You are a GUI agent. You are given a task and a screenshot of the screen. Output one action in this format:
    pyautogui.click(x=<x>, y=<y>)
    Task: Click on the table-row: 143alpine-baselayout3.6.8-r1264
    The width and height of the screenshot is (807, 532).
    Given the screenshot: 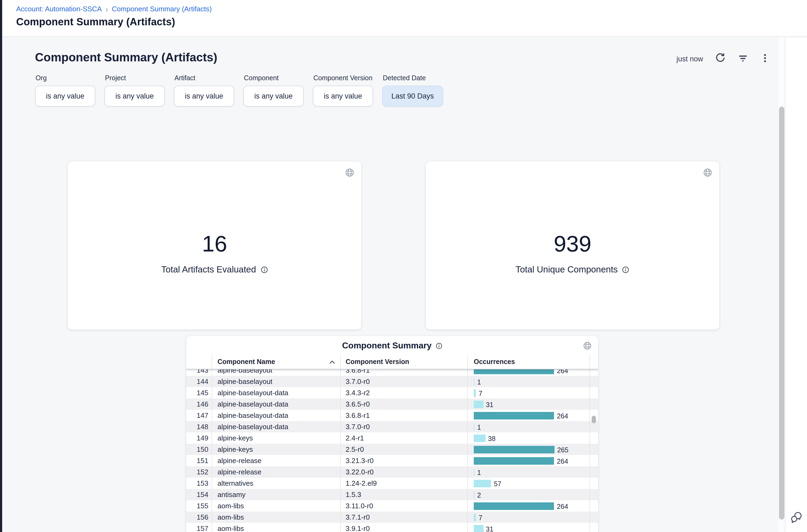 What is the action you would take?
    pyautogui.click(x=392, y=373)
    